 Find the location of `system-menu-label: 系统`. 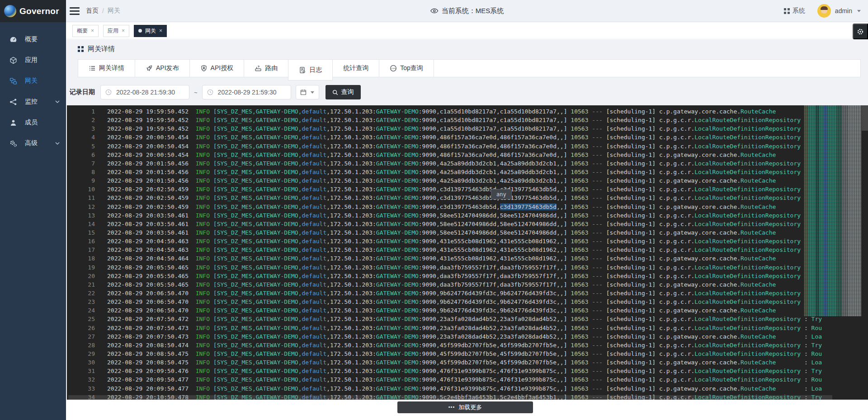

system-menu-label: 系统 is located at coordinates (799, 11).